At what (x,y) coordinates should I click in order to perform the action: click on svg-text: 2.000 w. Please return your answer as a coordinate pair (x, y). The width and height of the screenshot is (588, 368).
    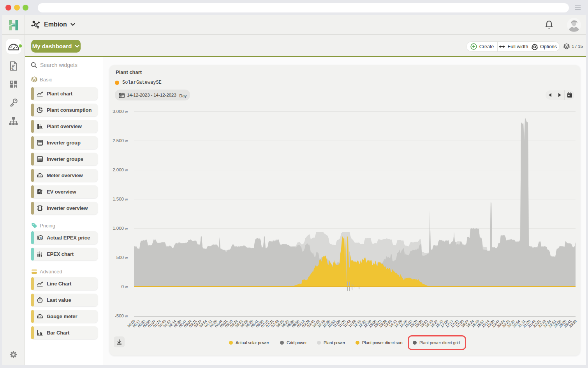
    Looking at the image, I should click on (120, 170).